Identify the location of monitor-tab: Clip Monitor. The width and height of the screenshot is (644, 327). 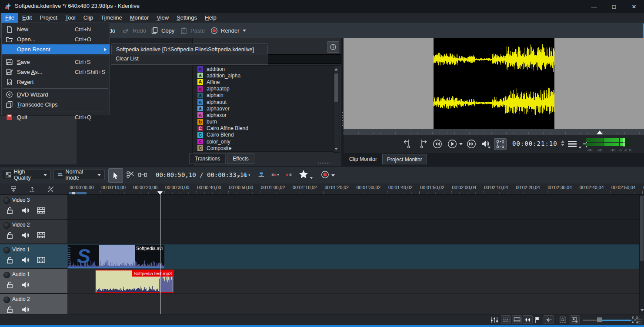
(363, 159).